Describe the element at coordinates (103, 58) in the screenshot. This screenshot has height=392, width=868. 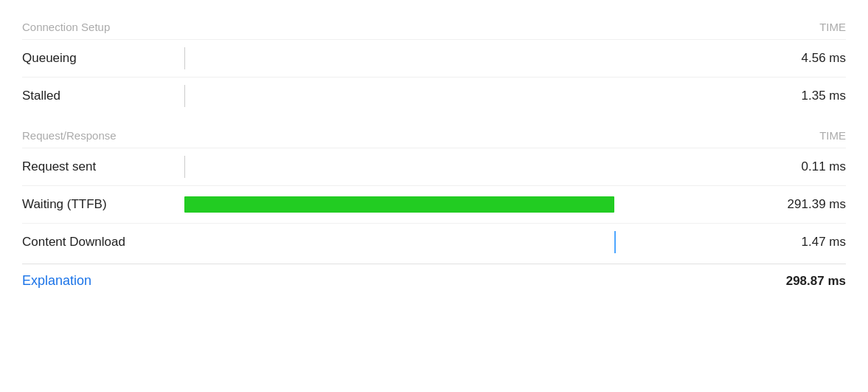
I see `queueing-label: Queueing` at that location.